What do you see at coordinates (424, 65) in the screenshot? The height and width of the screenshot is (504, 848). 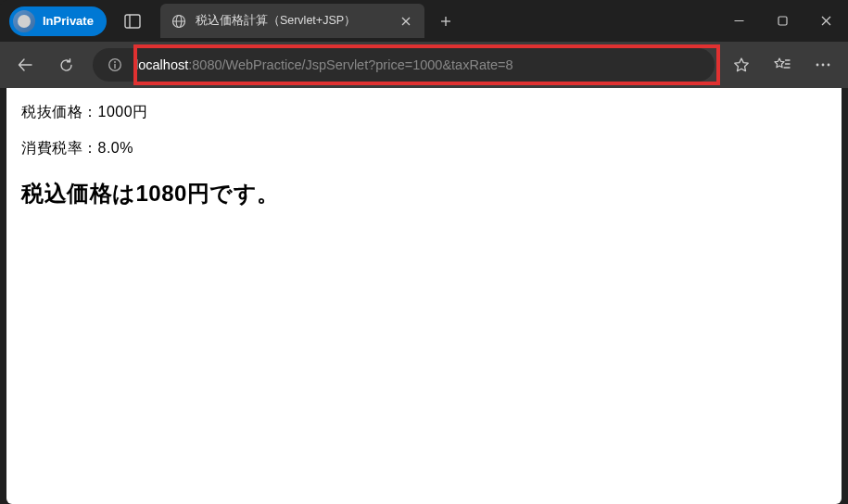 I see `toolbar: localhost:8080/WebPractice/JspServlet?pr…` at bounding box center [424, 65].